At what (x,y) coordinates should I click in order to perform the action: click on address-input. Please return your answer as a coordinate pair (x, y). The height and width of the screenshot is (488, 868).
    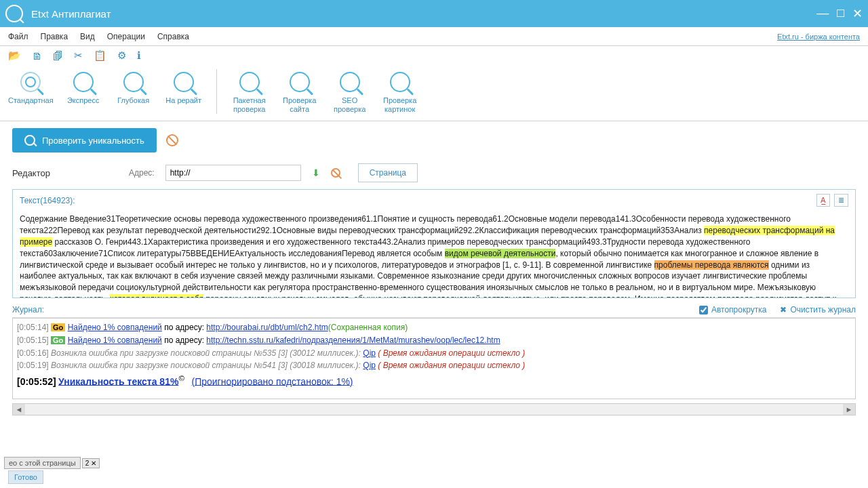
    Looking at the image, I should click on (233, 173).